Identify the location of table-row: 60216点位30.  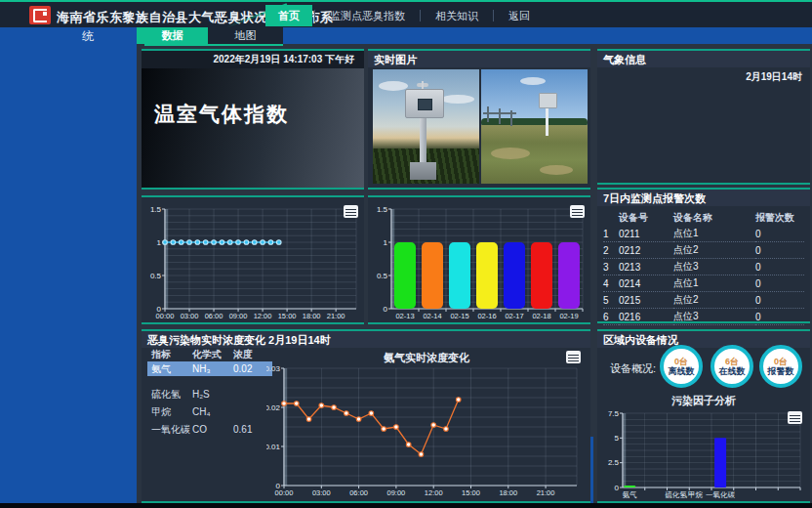
(704, 317).